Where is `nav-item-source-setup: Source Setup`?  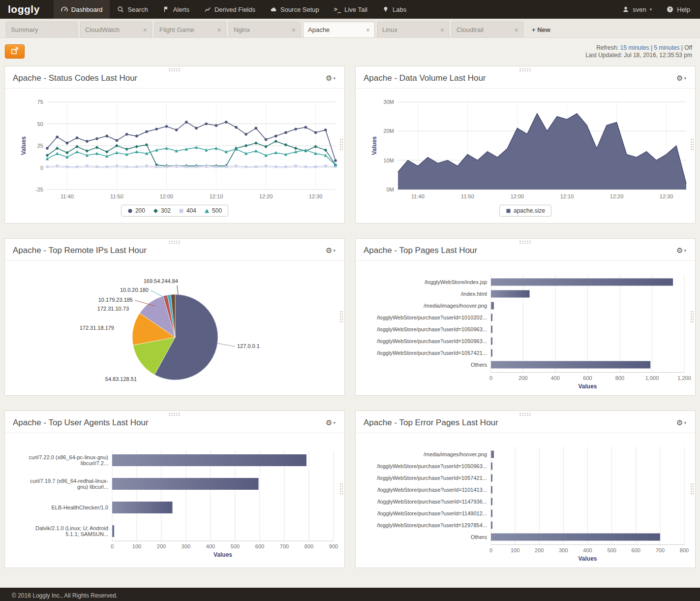
nav-item-source-setup: Source Setup is located at coordinates (295, 9).